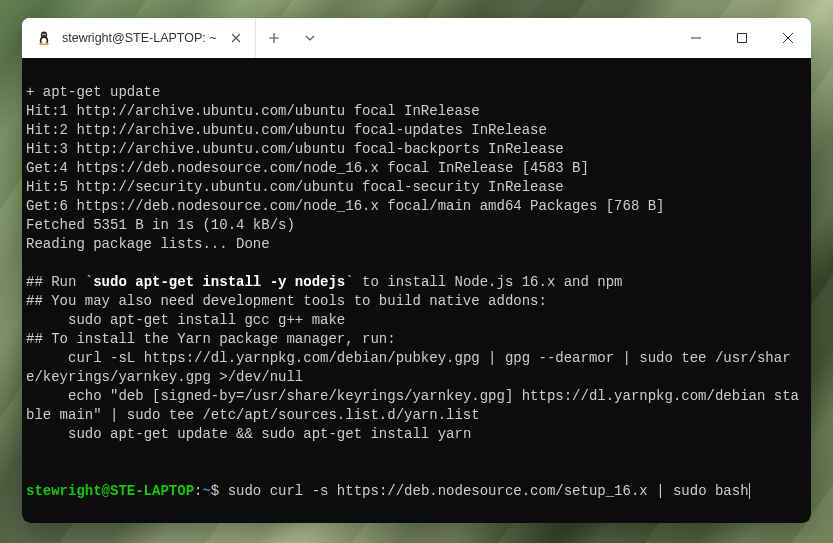  Describe the element at coordinates (416, 38) in the screenshot. I see `titlebar: stewright@STE-LAPTOP: ~` at that location.